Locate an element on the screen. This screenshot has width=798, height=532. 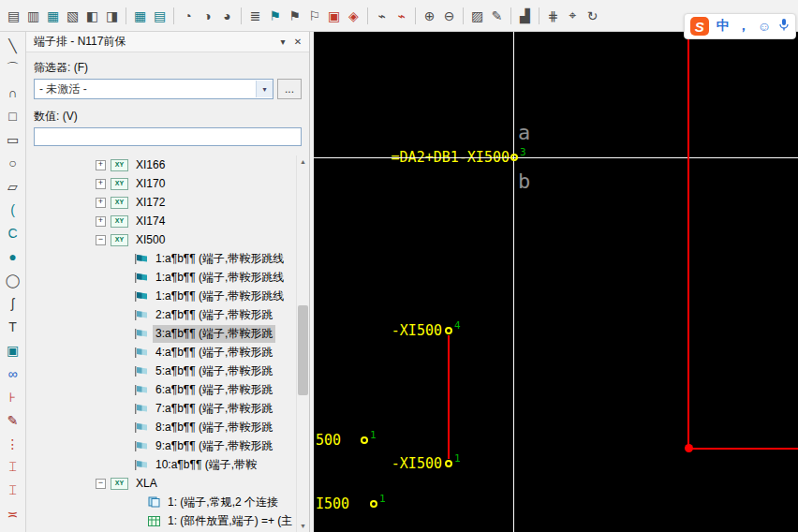
sector-tool-icon: ● is located at coordinates (13, 257).